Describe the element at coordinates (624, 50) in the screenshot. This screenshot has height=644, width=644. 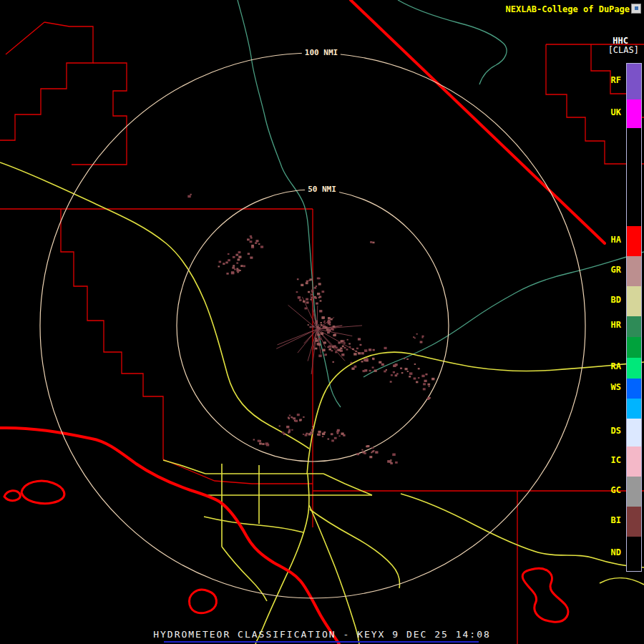
I see `legend-subheading: [CLAS]` at that location.